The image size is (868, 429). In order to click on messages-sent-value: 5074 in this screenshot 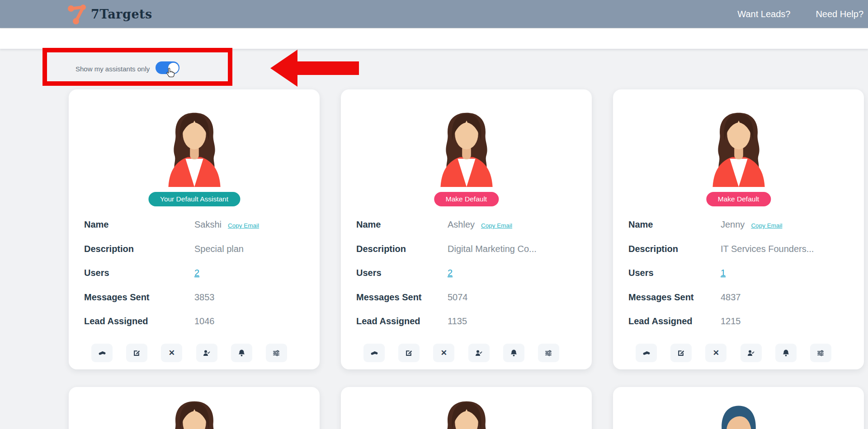, I will do `click(458, 297)`.